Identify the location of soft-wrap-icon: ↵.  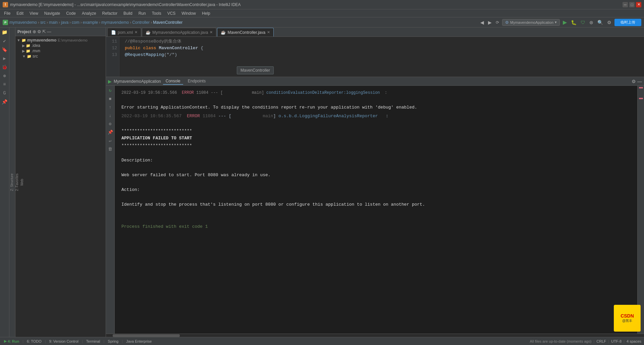
(110, 141).